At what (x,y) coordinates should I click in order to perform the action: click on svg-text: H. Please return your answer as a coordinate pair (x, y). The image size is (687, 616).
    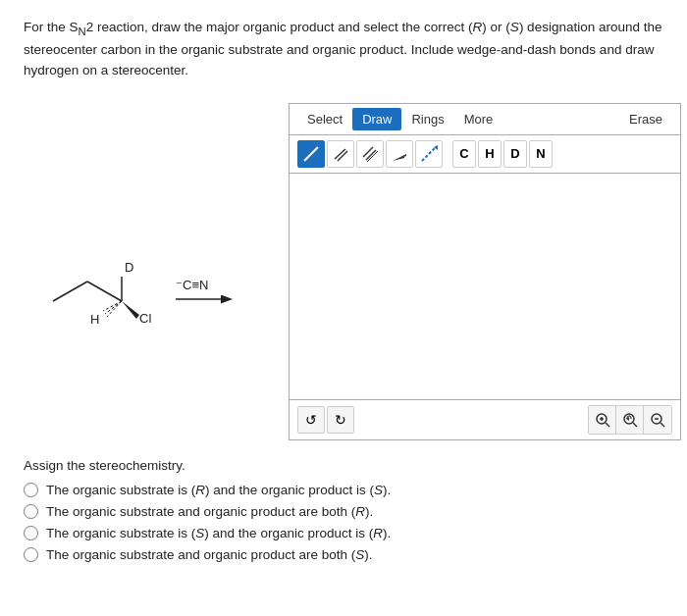
    Looking at the image, I should click on (94, 320).